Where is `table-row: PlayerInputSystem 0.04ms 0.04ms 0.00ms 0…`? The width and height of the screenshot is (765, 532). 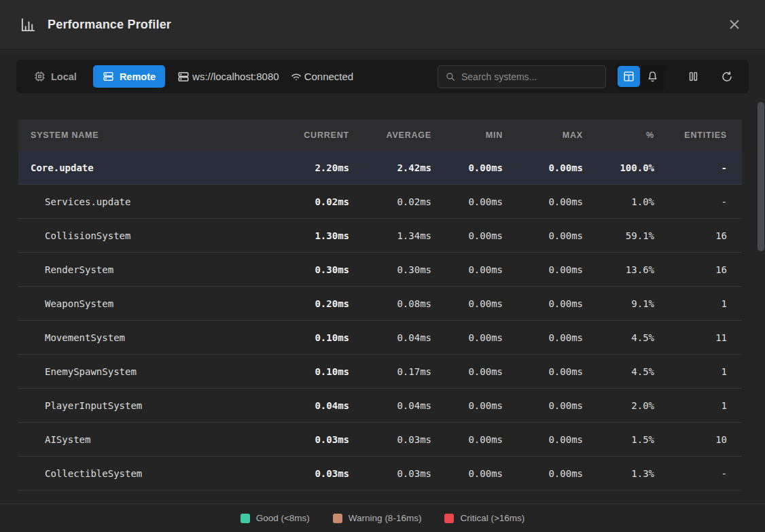 table-row: PlayerInputSystem 0.04ms 0.04ms 0.00ms 0… is located at coordinates (380, 406).